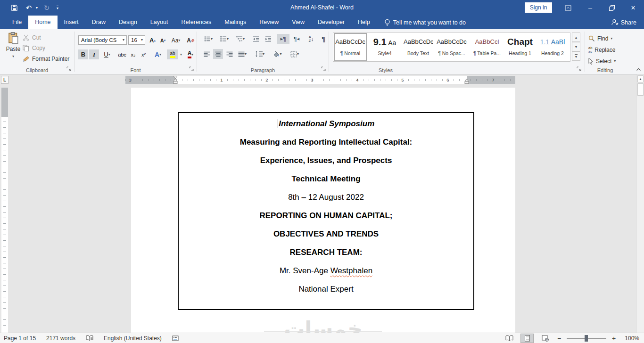 This screenshot has width=644, height=343. What do you see at coordinates (326, 123) in the screenshot?
I see `doc-line: International Symposium` at bounding box center [326, 123].